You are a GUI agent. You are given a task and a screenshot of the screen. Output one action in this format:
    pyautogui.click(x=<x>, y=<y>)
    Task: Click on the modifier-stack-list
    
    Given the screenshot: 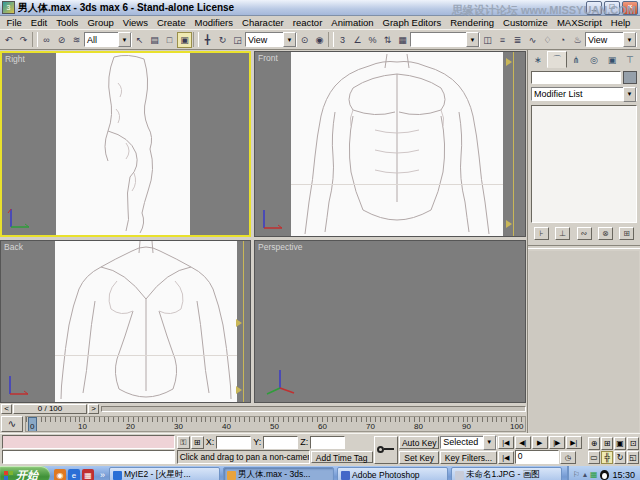 What is the action you would take?
    pyautogui.click(x=584, y=164)
    